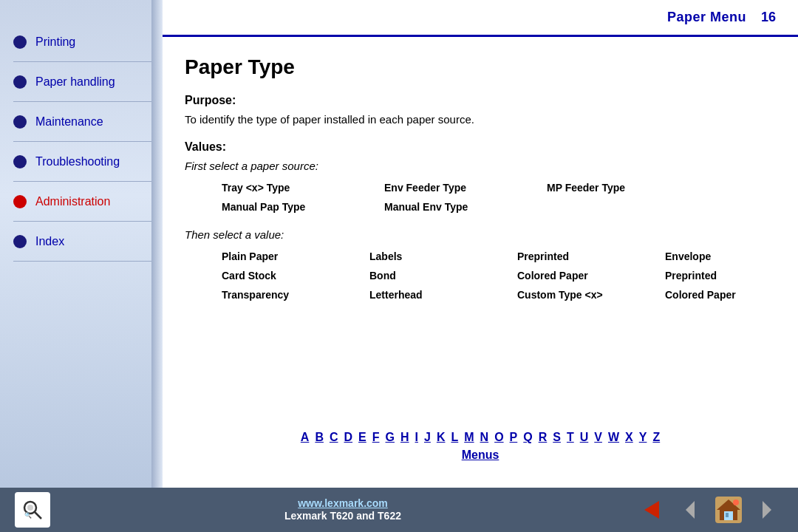 The width and height of the screenshot is (798, 532). What do you see at coordinates (729, 510) in the screenshot?
I see `home-button` at bounding box center [729, 510].